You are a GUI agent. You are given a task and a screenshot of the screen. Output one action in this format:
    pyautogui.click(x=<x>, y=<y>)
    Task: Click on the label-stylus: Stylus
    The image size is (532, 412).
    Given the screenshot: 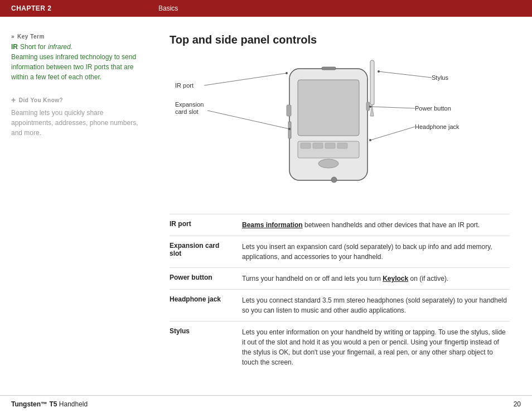 What is the action you would take?
    pyautogui.click(x=440, y=78)
    